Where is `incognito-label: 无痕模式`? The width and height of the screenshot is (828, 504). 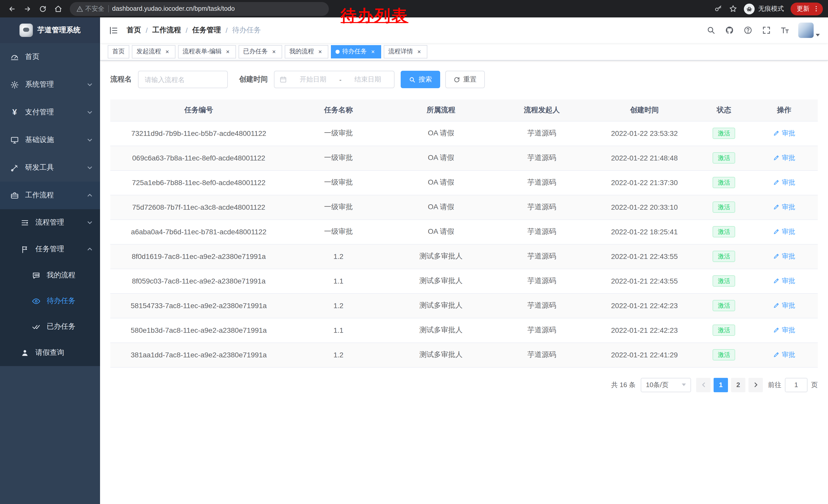 incognito-label: 无痕模式 is located at coordinates (771, 9).